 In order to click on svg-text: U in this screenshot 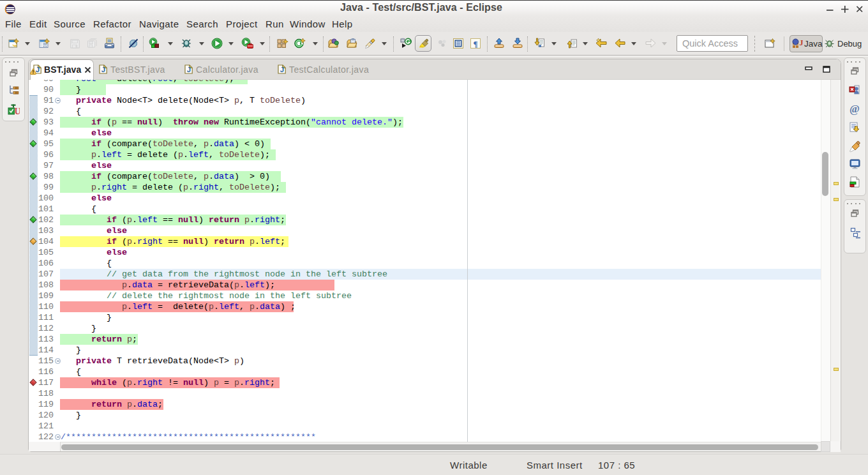, I will do `click(18, 111)`.